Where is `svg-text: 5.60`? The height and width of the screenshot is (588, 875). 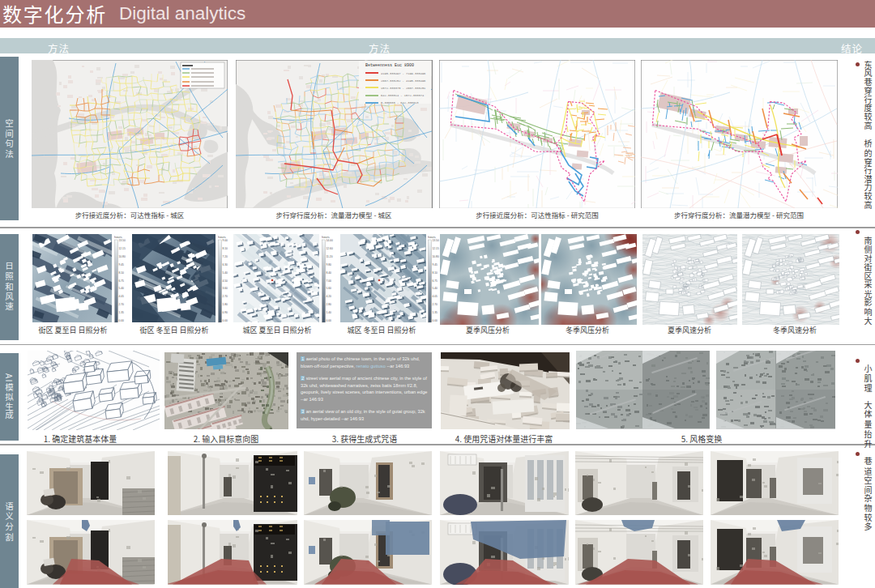 svg-text: 5.60 is located at coordinates (329, 288).